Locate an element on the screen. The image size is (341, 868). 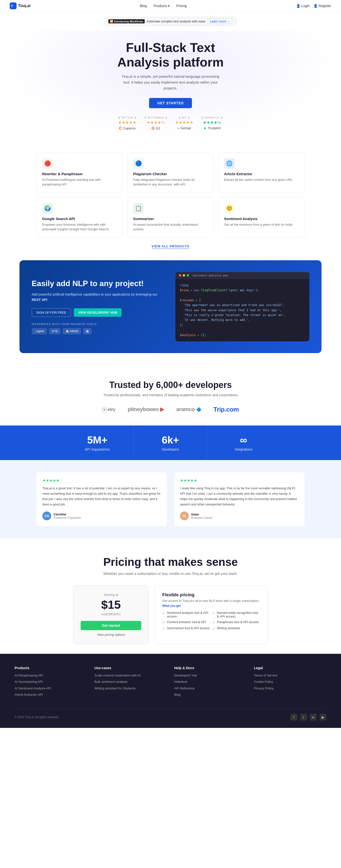
hero-title: Full-Stack Text Analysis platform is located at coordinates (170, 55).